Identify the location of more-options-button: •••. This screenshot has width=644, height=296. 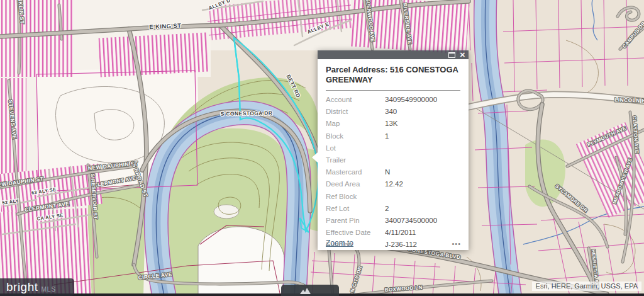
(457, 244).